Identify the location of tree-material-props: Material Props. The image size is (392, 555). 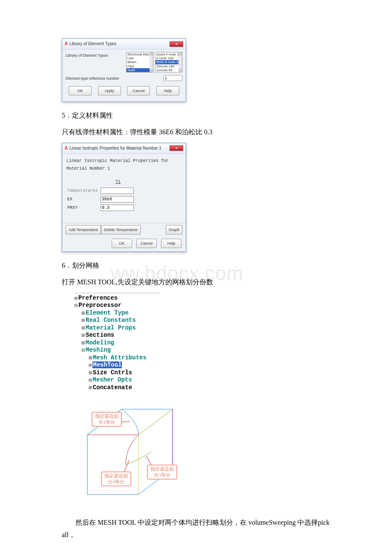
(111, 328).